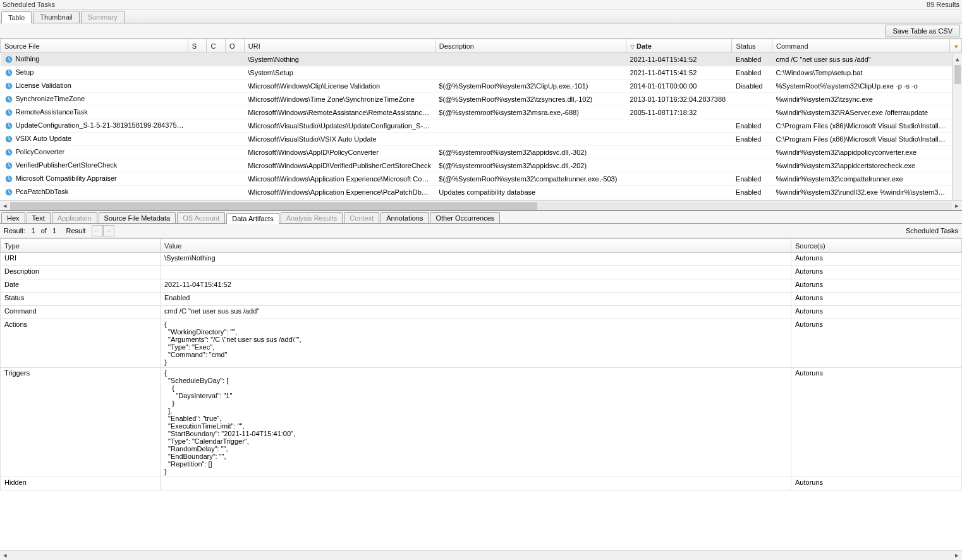  What do you see at coordinates (39, 217) in the screenshot?
I see `tab-text: Text` at bounding box center [39, 217].